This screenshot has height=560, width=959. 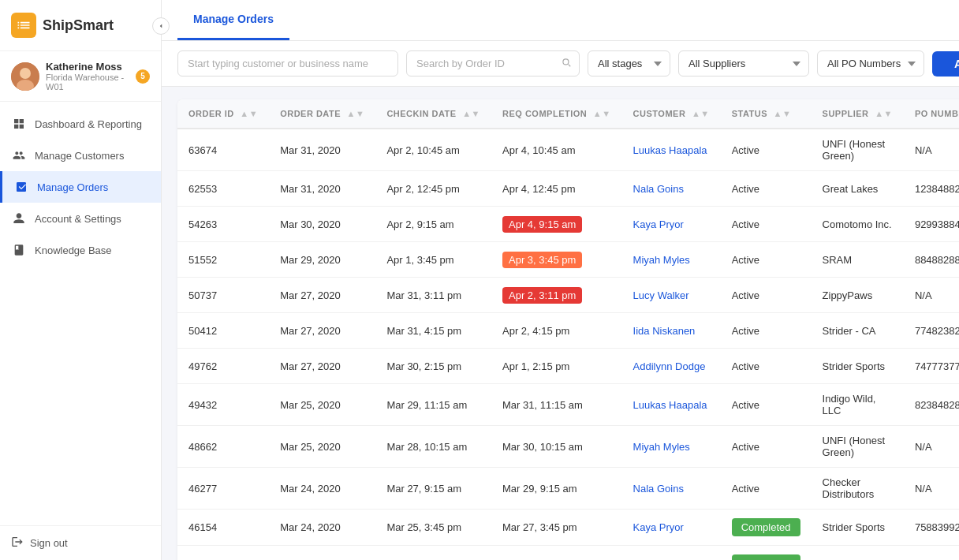 What do you see at coordinates (858, 114) in the screenshot?
I see `col-supplier: SUPPLIER ▲▼` at bounding box center [858, 114].